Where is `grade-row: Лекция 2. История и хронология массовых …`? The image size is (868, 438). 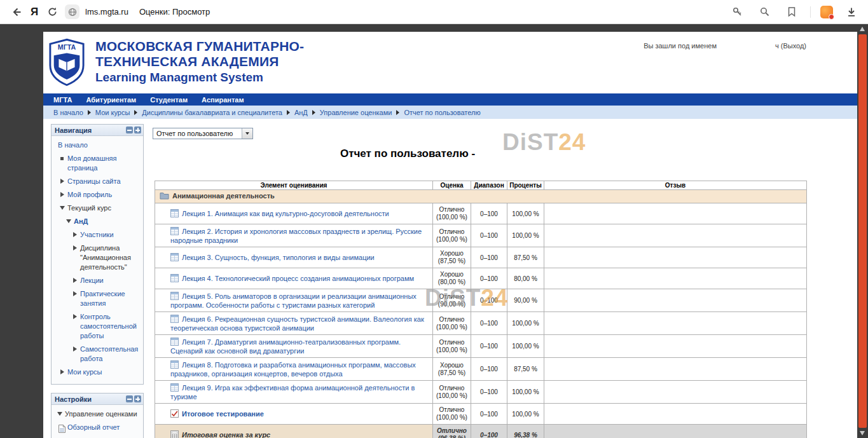
grade-row: Лекция 2. История и хронология массовых … is located at coordinates (481, 236).